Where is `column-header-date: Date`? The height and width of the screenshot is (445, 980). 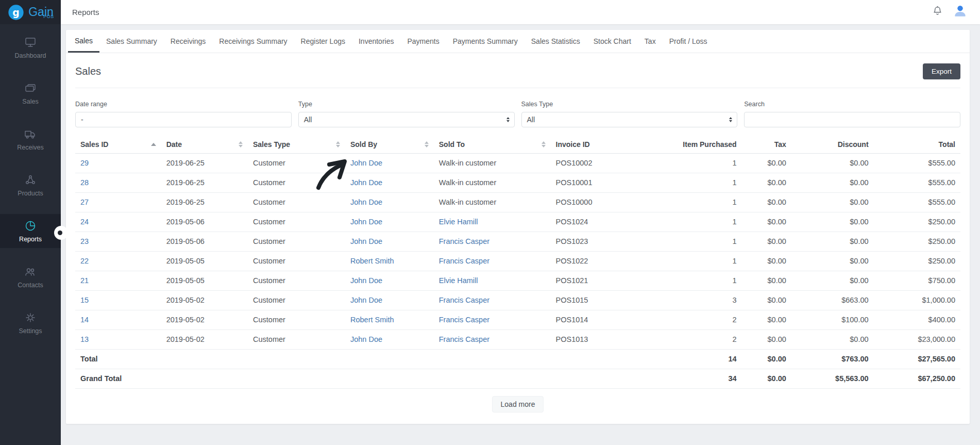 column-header-date: Date is located at coordinates (205, 144).